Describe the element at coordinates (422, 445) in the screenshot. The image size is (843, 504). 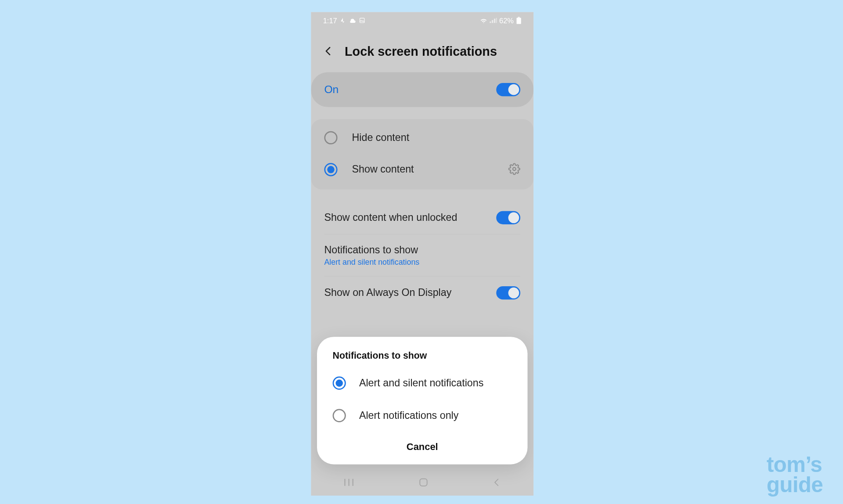
I see `cancel-button: Cancel` at that location.